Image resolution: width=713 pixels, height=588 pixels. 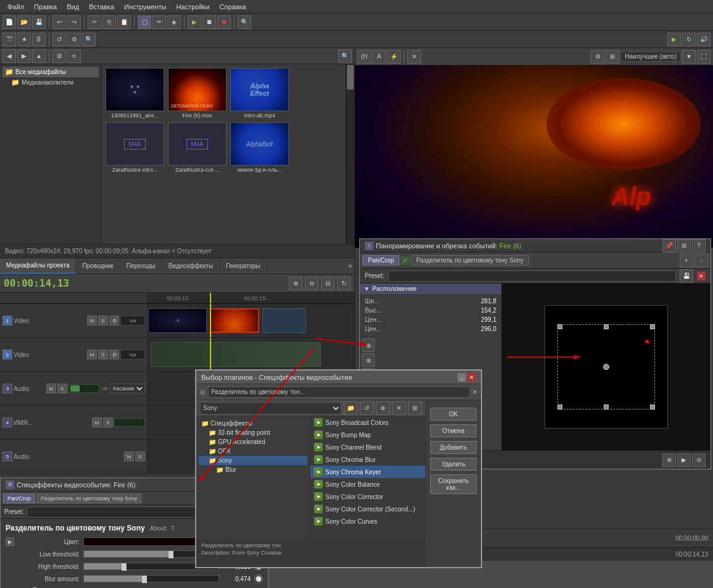 I want to click on plugin-tree-spets: 📁 Спецэффекты, so click(x=253, y=424).